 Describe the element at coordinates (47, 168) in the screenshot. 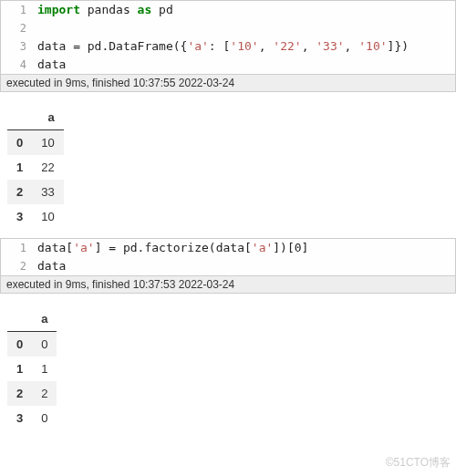

I see `cell-value: 22` at that location.